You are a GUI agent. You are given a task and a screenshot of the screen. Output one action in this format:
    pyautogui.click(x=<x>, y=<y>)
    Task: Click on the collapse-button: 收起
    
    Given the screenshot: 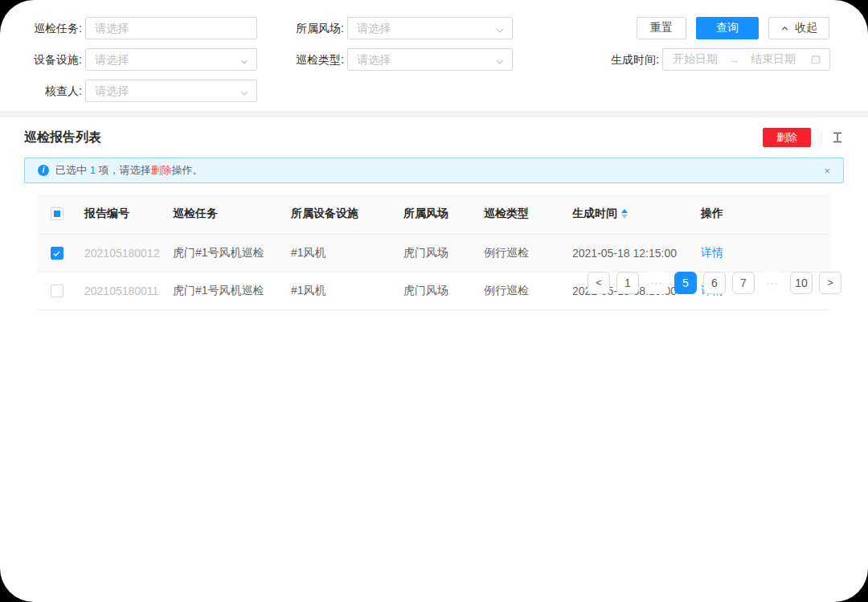 What is the action you would take?
    pyautogui.click(x=799, y=28)
    